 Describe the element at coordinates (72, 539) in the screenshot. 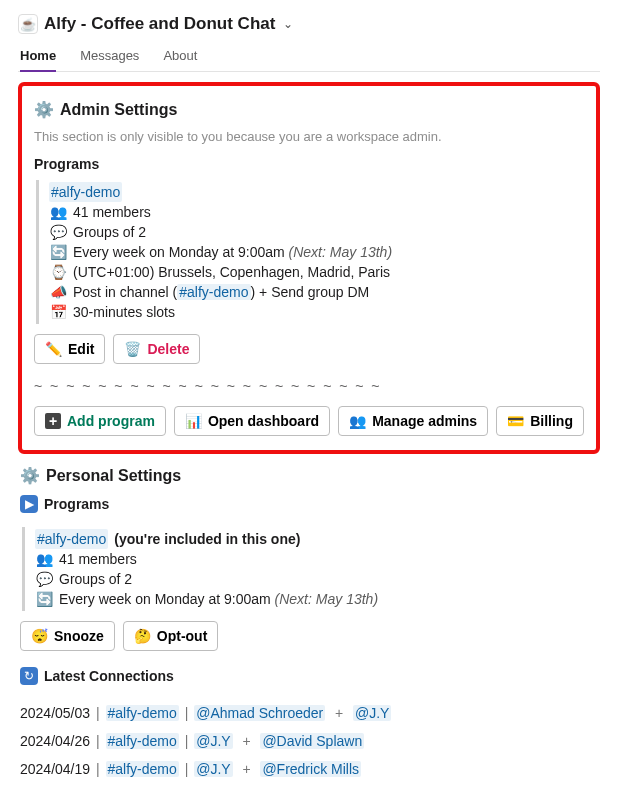

I see `personal-program-channel-link: #alfy-demo` at that location.